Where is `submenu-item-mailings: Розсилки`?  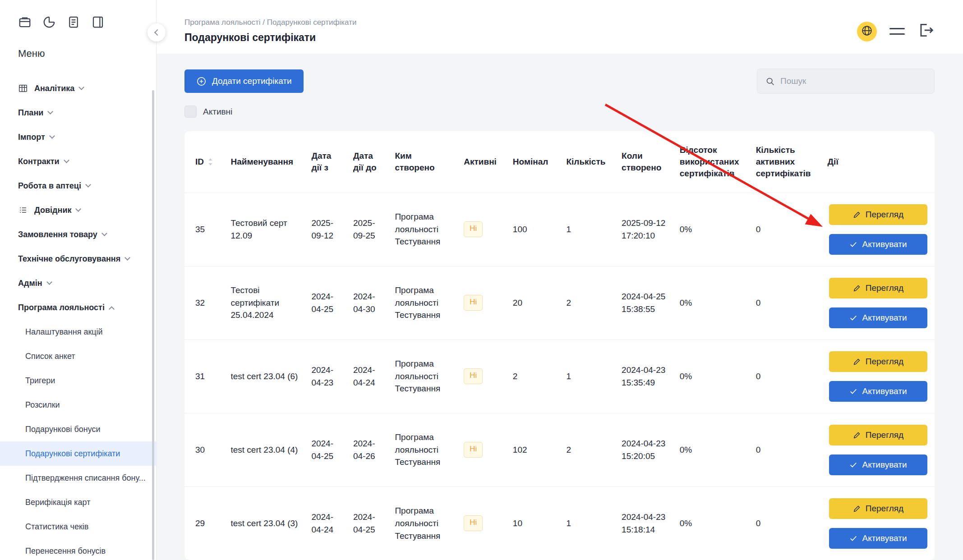
submenu-item-mailings: Розсилки is located at coordinates (78, 405).